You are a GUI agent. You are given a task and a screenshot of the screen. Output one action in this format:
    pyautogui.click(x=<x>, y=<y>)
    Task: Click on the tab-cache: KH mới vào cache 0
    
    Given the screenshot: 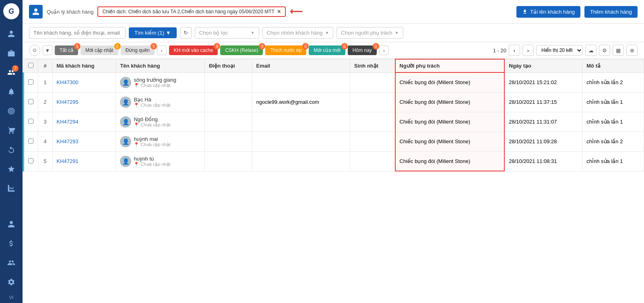 What is the action you would take?
    pyautogui.click(x=194, y=50)
    